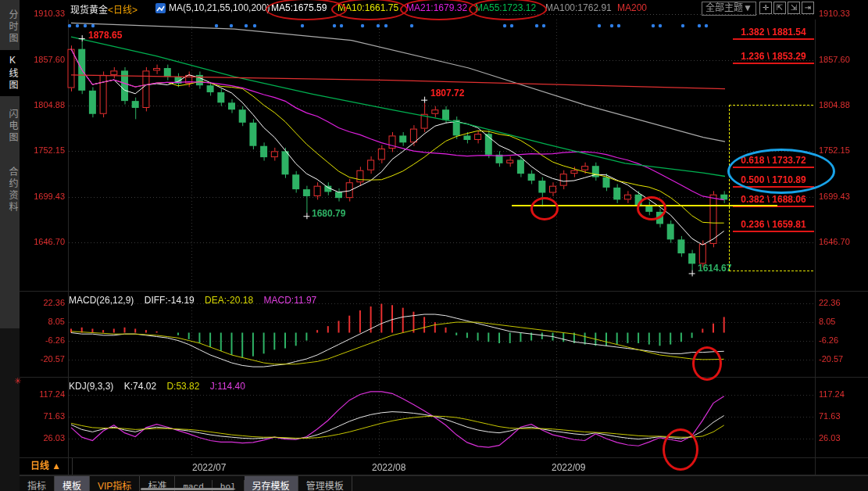 The height and width of the screenshot is (491, 868). Describe the element at coordinates (569, 468) in the screenshot. I see `x-axis-label-sep: 2022/09` at that location.